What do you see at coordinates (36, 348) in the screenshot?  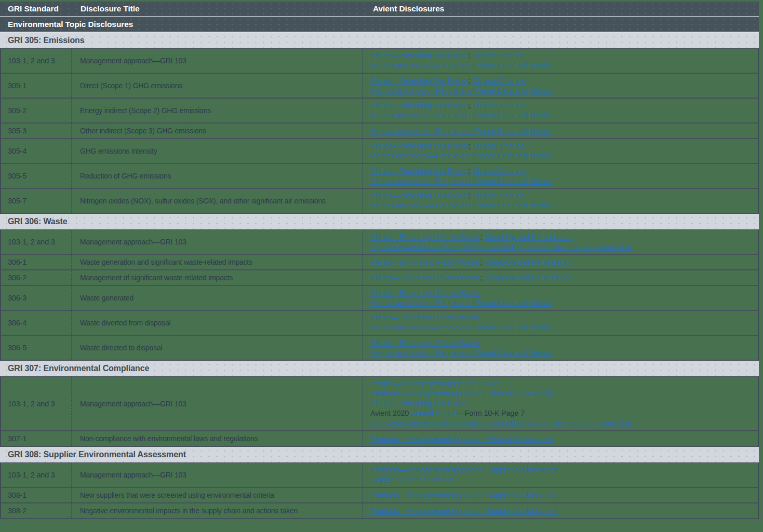 I see `gri-standard-cell: 306-5` at bounding box center [36, 348].